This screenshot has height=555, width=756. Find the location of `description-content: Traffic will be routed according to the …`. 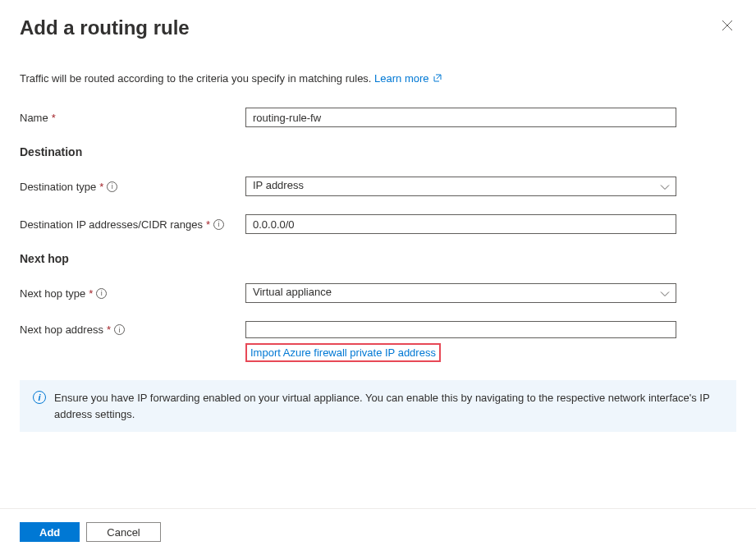

description-content: Traffic will be routed according to the … is located at coordinates (197, 79).